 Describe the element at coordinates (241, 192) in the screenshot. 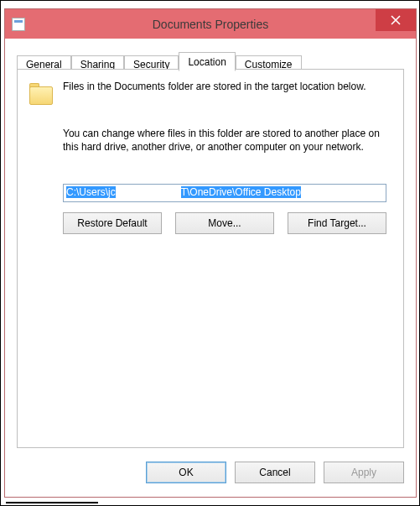

I see `path-selected-suffix: T\OneDrive\Office Desktop` at that location.